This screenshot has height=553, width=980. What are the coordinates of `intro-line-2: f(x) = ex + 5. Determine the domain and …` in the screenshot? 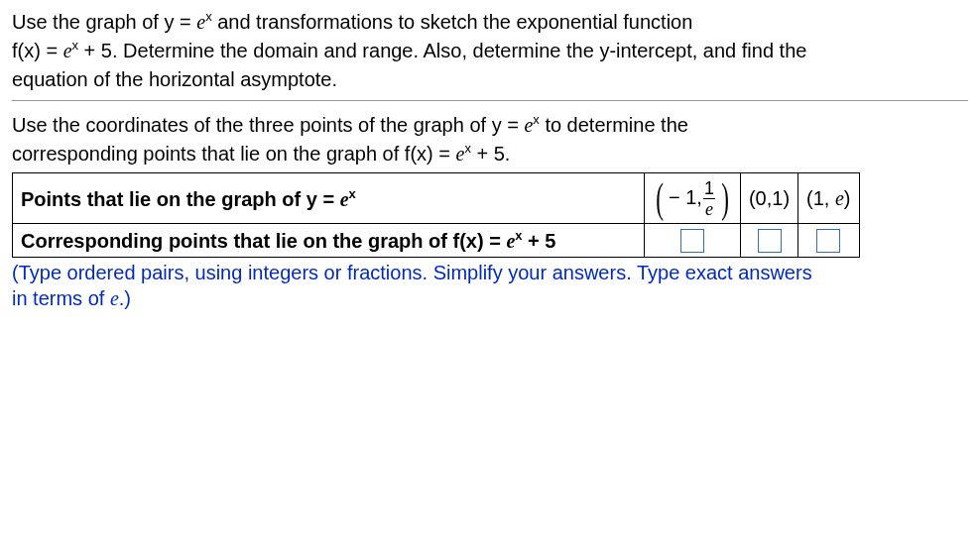 It's located at (490, 52).